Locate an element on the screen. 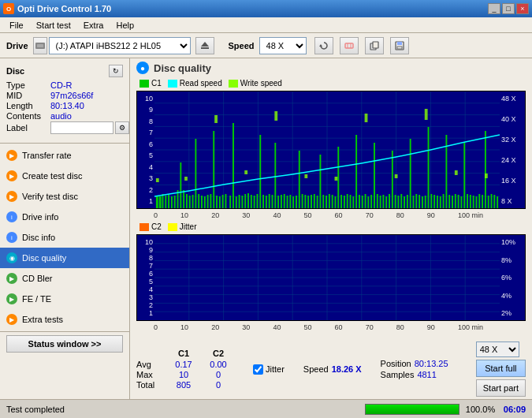 The image size is (532, 418). total-c2-value: 0 is located at coordinates (218, 385).